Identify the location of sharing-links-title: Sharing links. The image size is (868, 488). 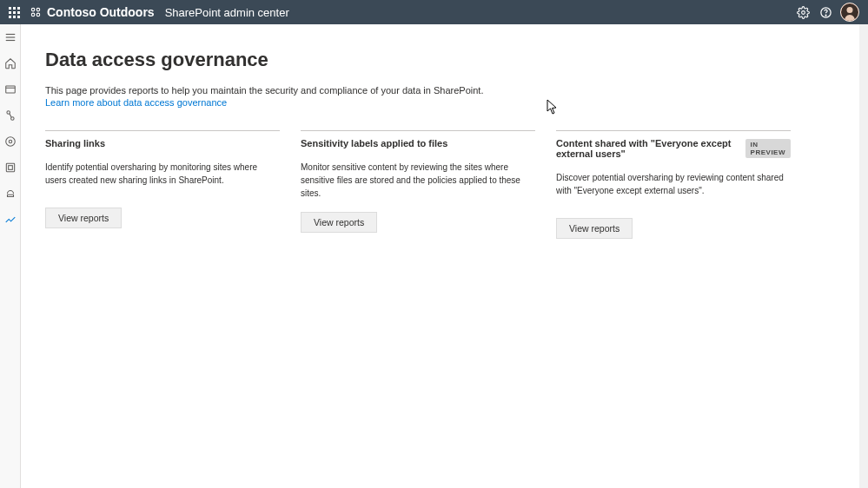
(75, 143).